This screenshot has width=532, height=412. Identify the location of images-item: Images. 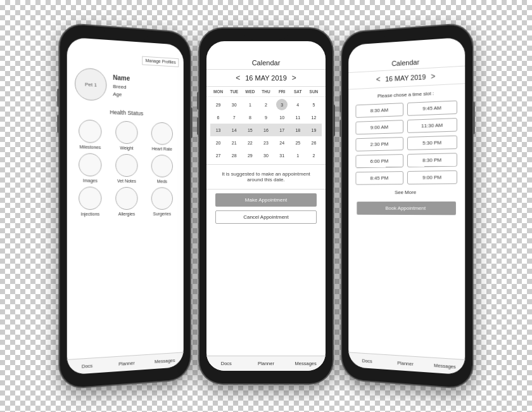
(90, 169).